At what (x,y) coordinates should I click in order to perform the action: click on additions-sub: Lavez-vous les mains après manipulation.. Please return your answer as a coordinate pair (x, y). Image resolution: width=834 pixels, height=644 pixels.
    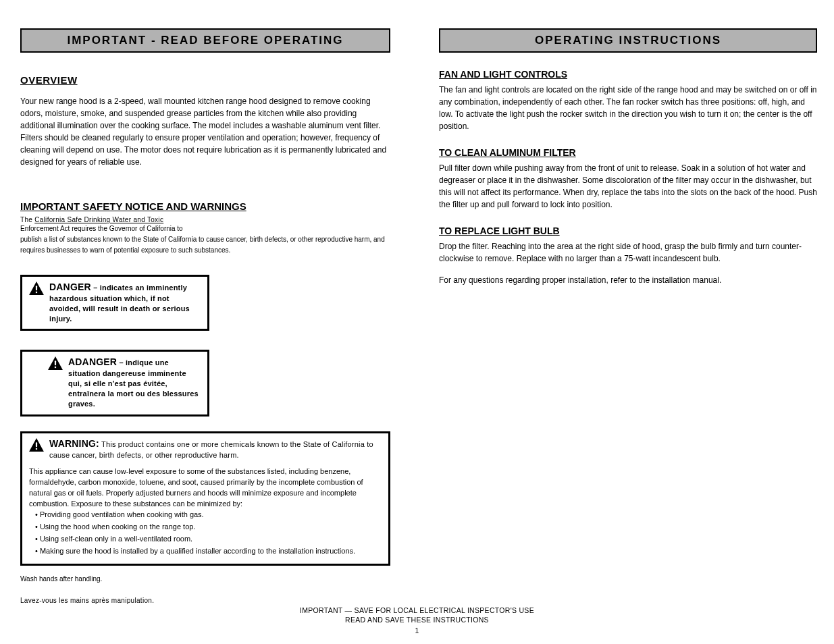
    Looking at the image, I should click on (205, 601).